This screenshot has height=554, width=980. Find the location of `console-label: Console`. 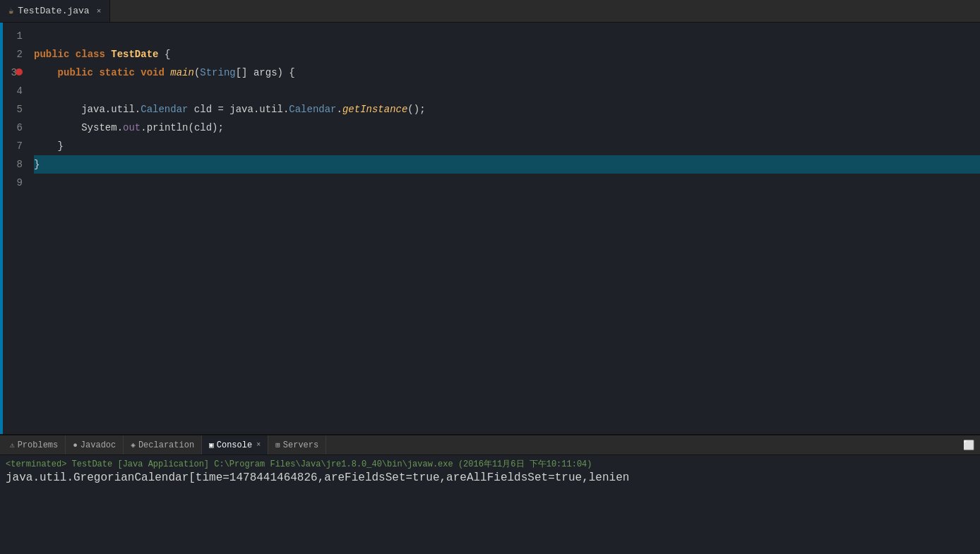

console-label: Console is located at coordinates (234, 445).